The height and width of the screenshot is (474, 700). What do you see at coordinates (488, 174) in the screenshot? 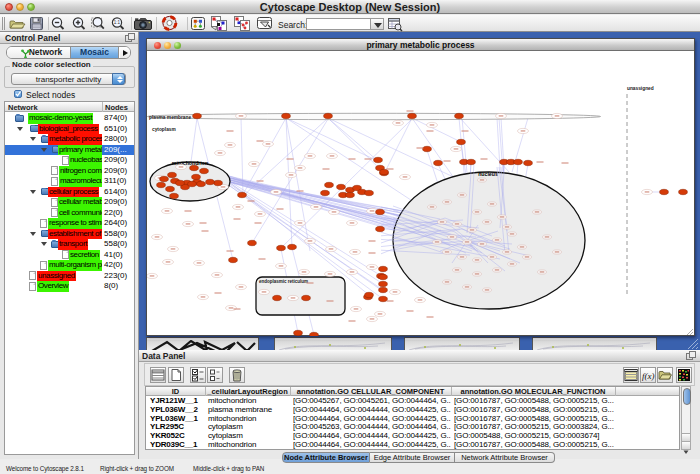
I see `svg-text: nucleus` at bounding box center [488, 174].